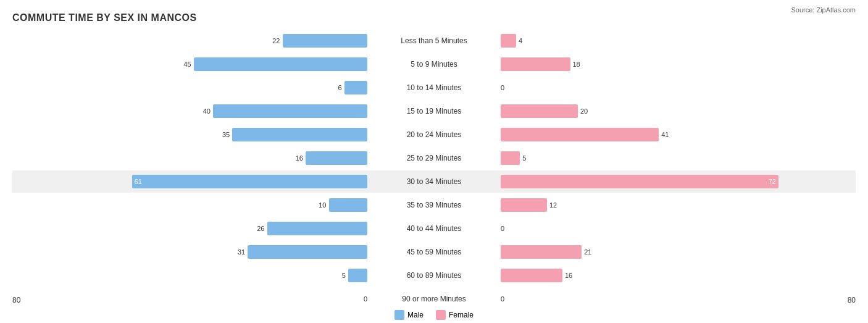  I want to click on male-bar-section: 10, so click(193, 205).